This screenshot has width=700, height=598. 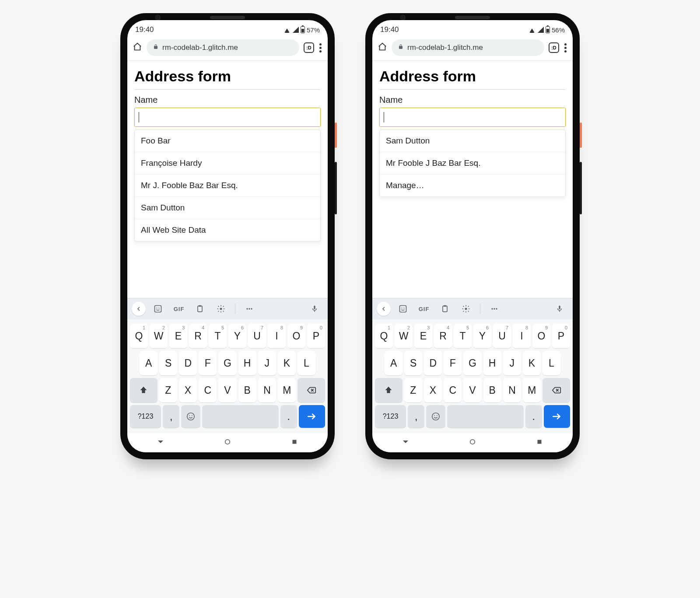 What do you see at coordinates (158, 336) in the screenshot?
I see `key-W: W2` at bounding box center [158, 336].